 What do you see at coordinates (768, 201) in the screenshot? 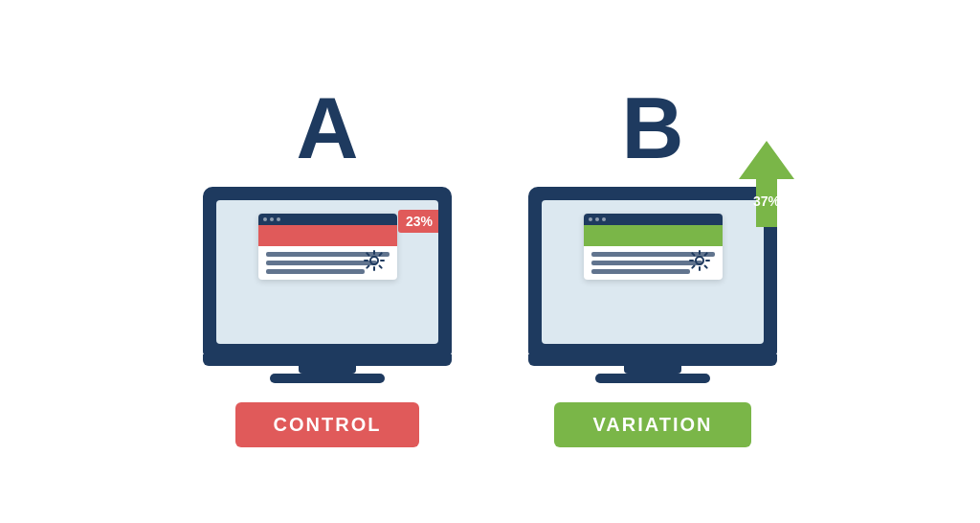
I see `svg-text: 37%` at bounding box center [768, 201].